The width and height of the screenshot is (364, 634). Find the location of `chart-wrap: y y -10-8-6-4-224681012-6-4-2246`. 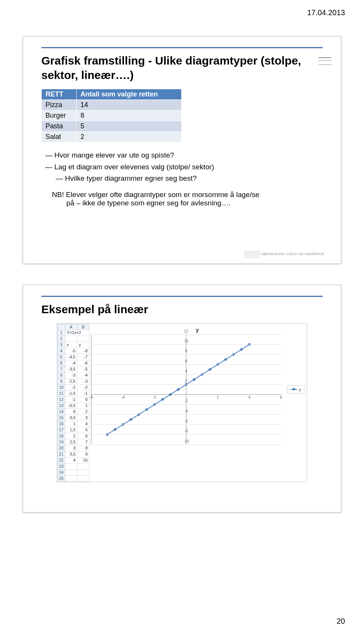

chart-wrap: y y -10-8-6-4-224681012-6-4-2246 is located at coordinates (198, 403).